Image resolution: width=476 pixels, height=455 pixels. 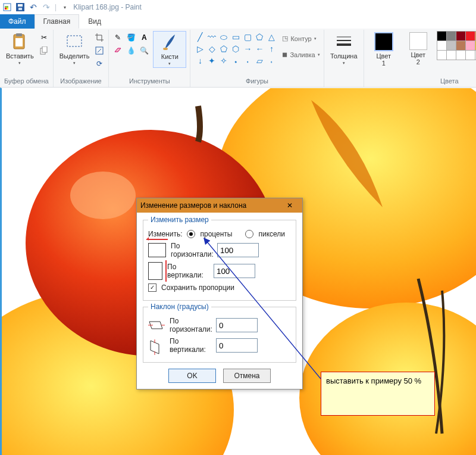 What do you see at coordinates (82, 58) in the screenshot?
I see `ribbon-group-image: Выделить ▾ ⟳ Изображение` at bounding box center [82, 58].